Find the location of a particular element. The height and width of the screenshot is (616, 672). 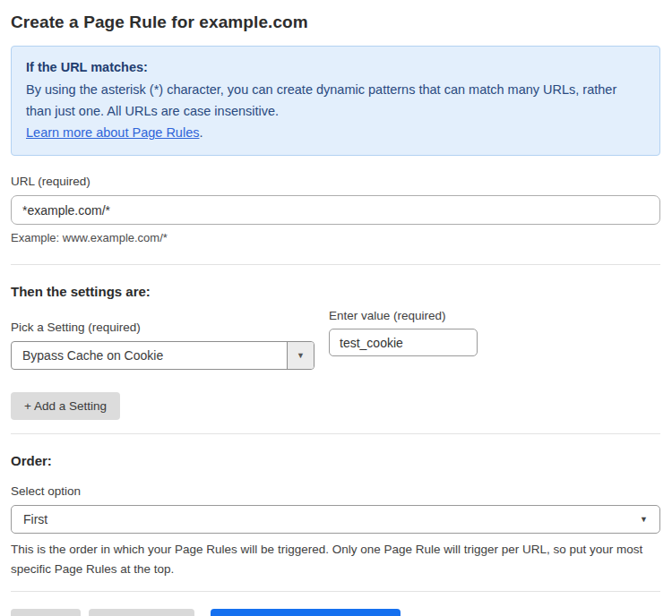

link-period: . is located at coordinates (201, 133).